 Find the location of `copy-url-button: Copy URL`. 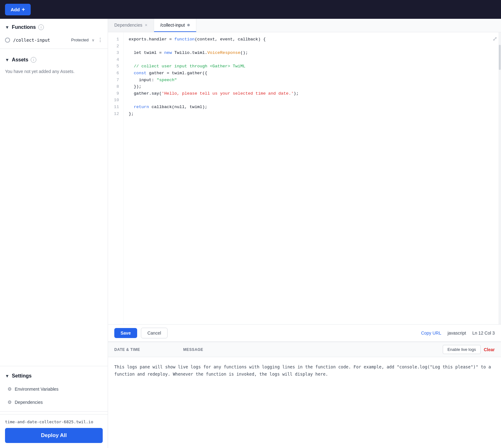

copy-url-button: Copy URL is located at coordinates (431, 333).